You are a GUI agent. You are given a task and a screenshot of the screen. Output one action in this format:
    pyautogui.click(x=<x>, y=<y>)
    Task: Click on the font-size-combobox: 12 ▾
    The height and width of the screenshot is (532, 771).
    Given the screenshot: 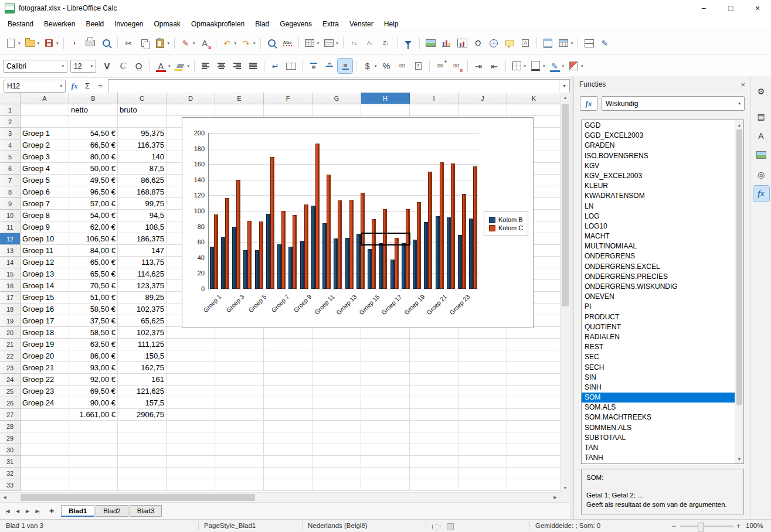 What is the action you would take?
    pyautogui.click(x=83, y=66)
    